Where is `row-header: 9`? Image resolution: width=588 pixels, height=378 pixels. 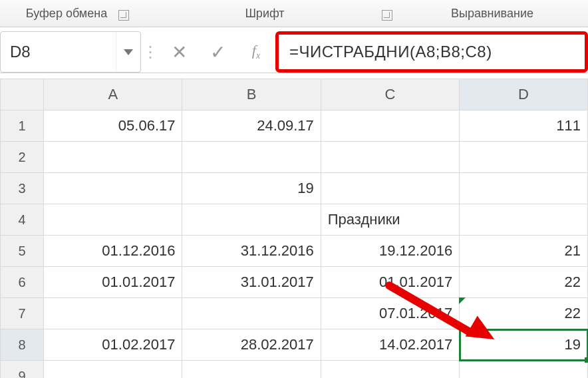 row-header: 9 is located at coordinates (23, 370).